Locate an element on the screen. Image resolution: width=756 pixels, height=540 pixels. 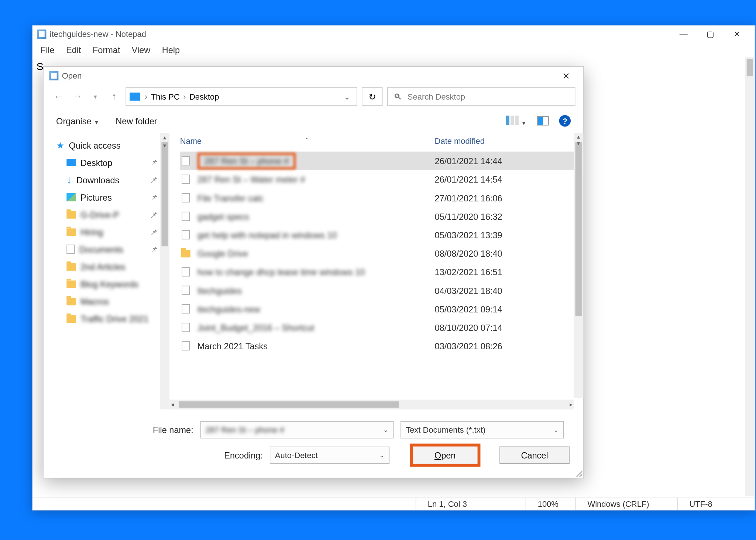
tree-scrollbar is located at coordinates (165, 271).